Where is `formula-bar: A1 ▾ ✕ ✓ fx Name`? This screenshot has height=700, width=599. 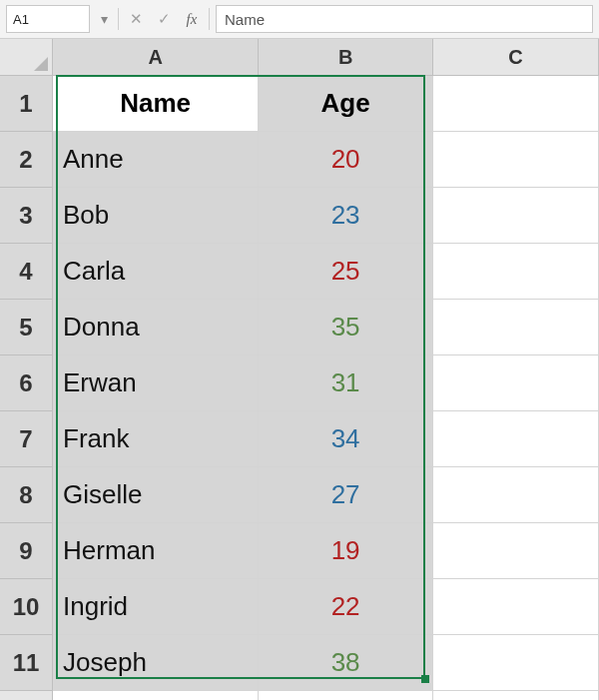 formula-bar: A1 ▾ ✕ ✓ fx Name is located at coordinates (300, 20).